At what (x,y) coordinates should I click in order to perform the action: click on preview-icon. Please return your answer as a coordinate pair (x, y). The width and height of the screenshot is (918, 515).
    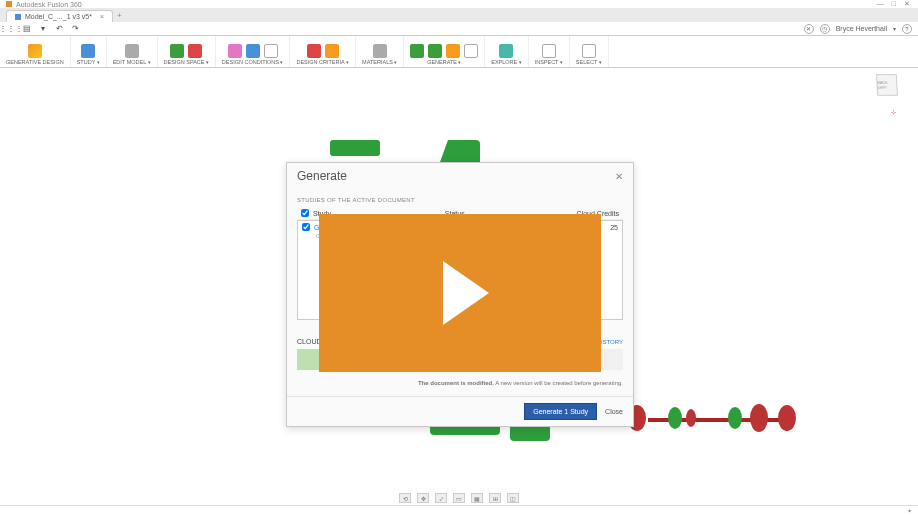
    Looking at the image, I should click on (435, 51).